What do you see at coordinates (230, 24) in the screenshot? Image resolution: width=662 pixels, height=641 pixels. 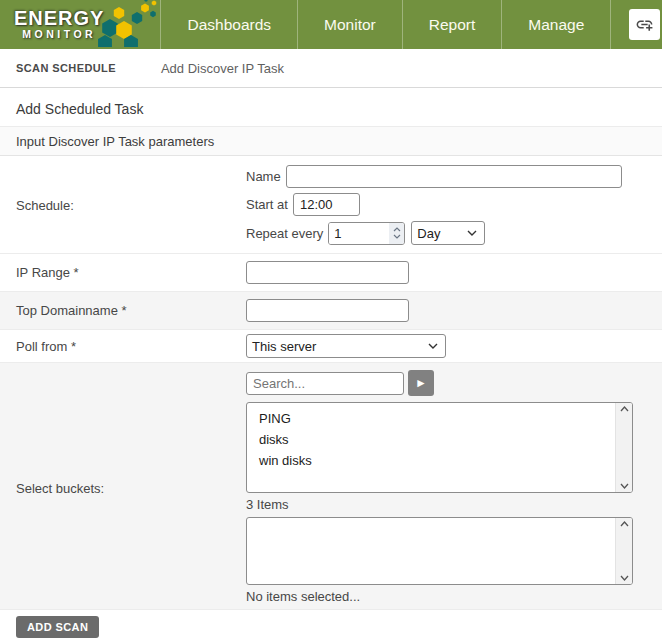 I see `nav-item-dashboards: Dashboards` at bounding box center [230, 24].